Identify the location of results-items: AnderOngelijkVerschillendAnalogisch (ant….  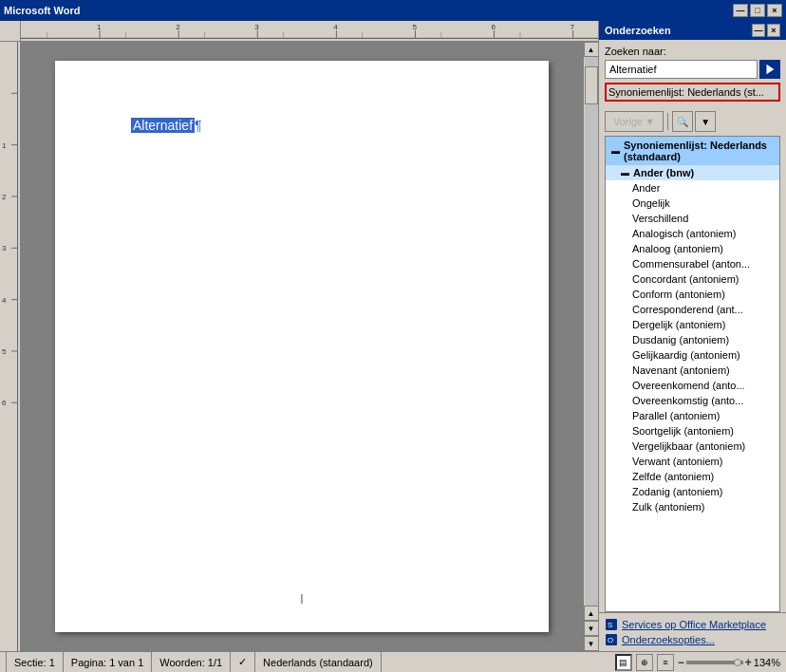
(693, 347).